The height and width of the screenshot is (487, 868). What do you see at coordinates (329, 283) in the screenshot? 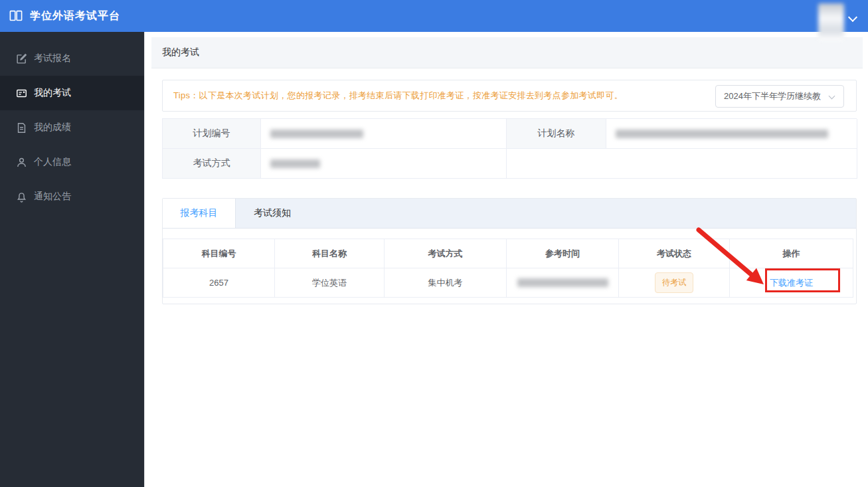
I see `cell-subject-name: 学位英语` at bounding box center [329, 283].